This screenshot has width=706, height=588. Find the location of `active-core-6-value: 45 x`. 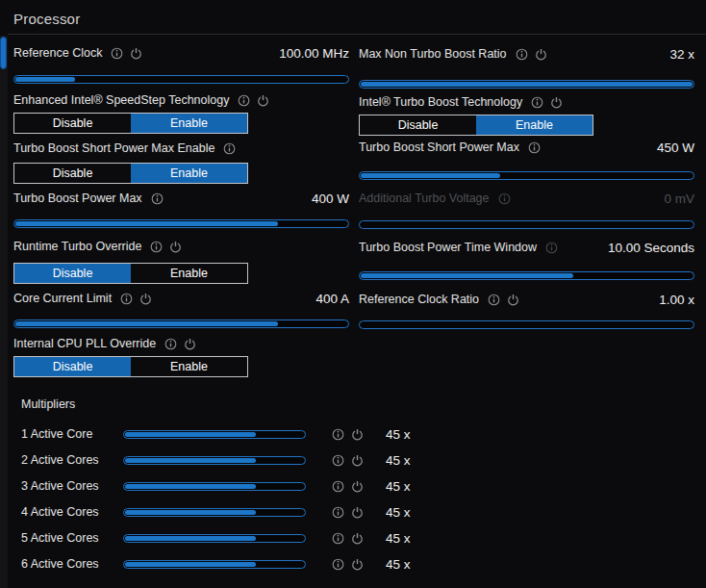

active-core-6-value: 45 x is located at coordinates (398, 564).